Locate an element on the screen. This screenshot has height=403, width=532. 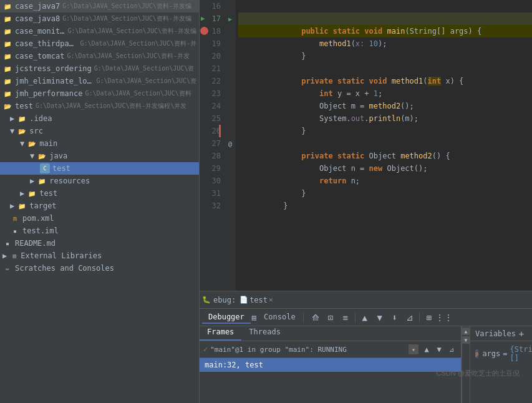
sidebar-item-iml: ▪ test.iml is located at coordinates (100, 231).